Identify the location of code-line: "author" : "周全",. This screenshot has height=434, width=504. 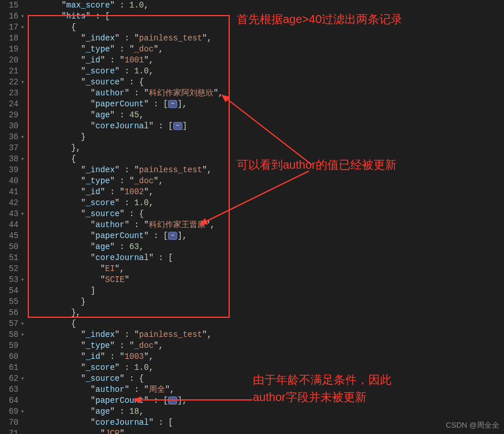
(268, 390).